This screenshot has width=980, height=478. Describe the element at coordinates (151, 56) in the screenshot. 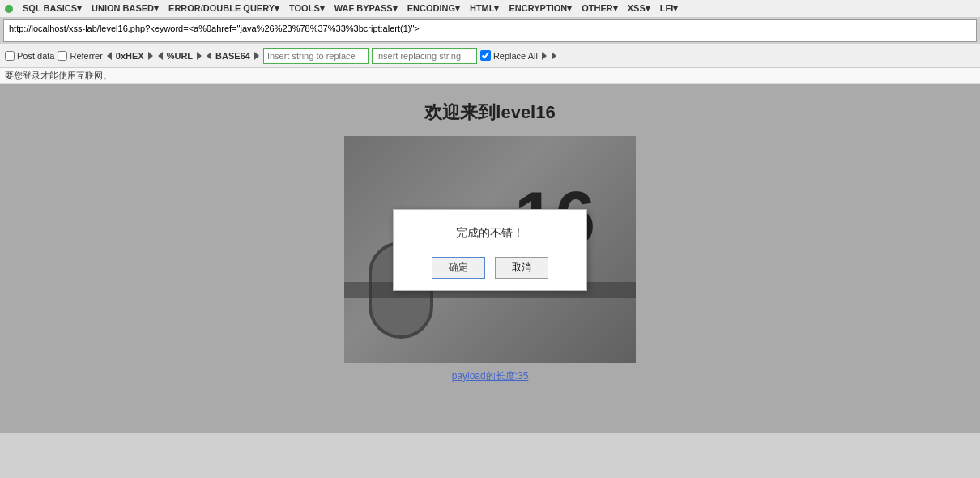

I see `hex-arrow-right-icon` at that location.